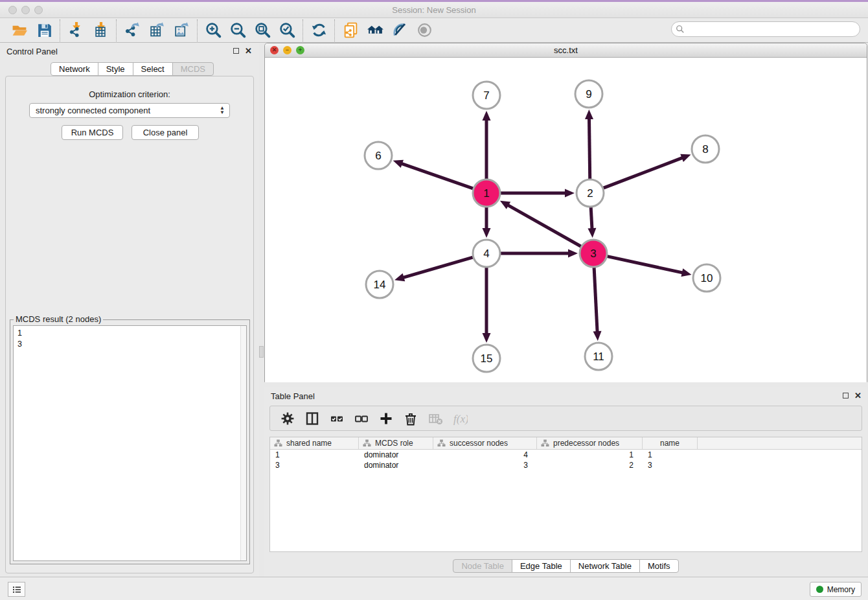  What do you see at coordinates (400, 30) in the screenshot?
I see `vizmap-toggle-button` at bounding box center [400, 30].